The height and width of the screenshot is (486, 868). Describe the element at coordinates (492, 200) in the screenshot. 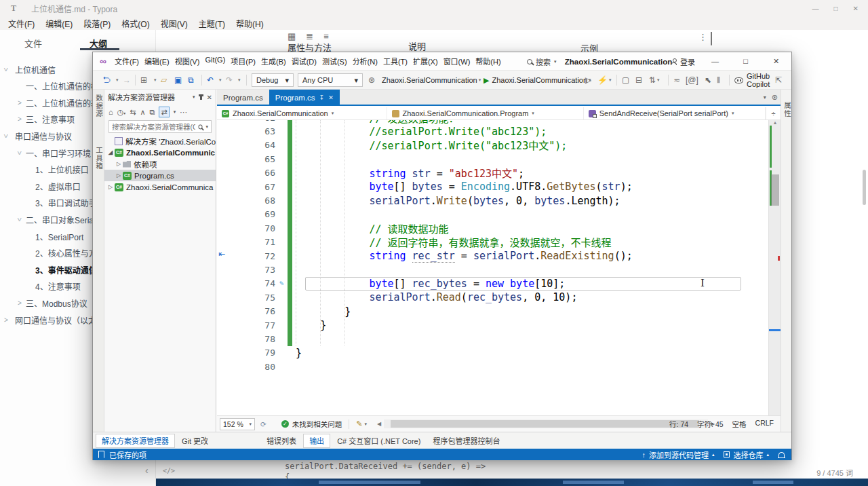

I see `code-line: 68 serialPort.Write(bytes, 0, bytes.Leng…` at that location.